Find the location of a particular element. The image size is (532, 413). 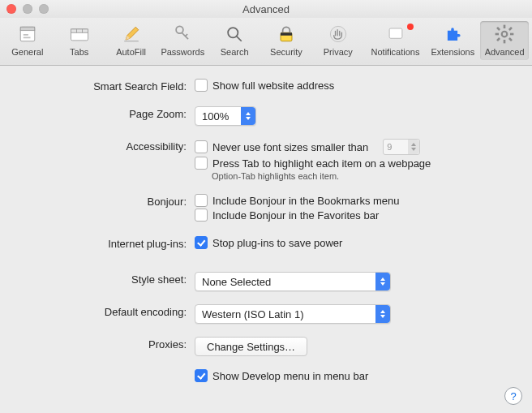

lock-icon is located at coordinates (286, 34).